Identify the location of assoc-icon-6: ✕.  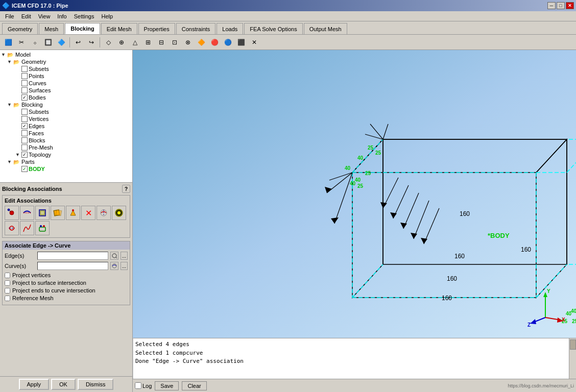
(88, 213).